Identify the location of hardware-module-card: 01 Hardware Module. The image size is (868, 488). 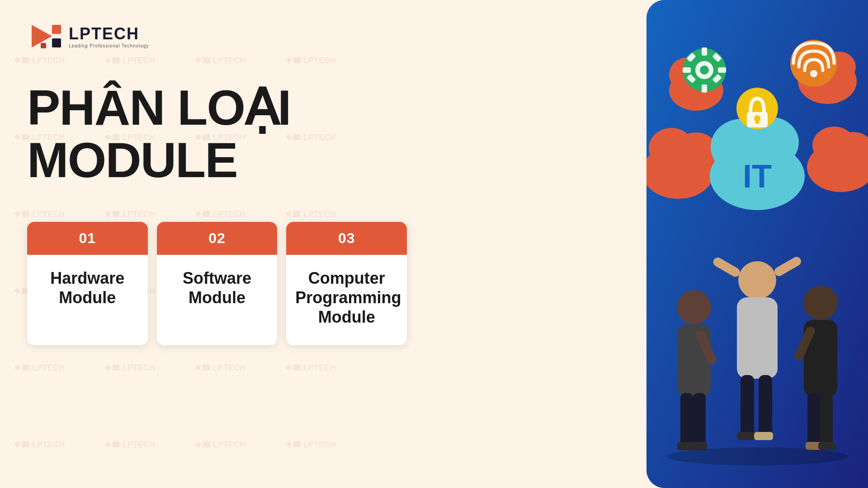
(88, 284).